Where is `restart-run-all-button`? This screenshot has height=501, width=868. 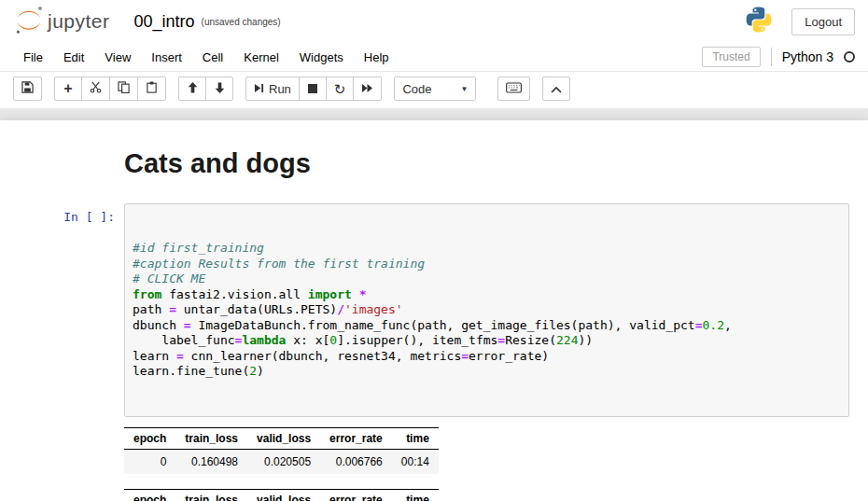
restart-run-all-button is located at coordinates (368, 89).